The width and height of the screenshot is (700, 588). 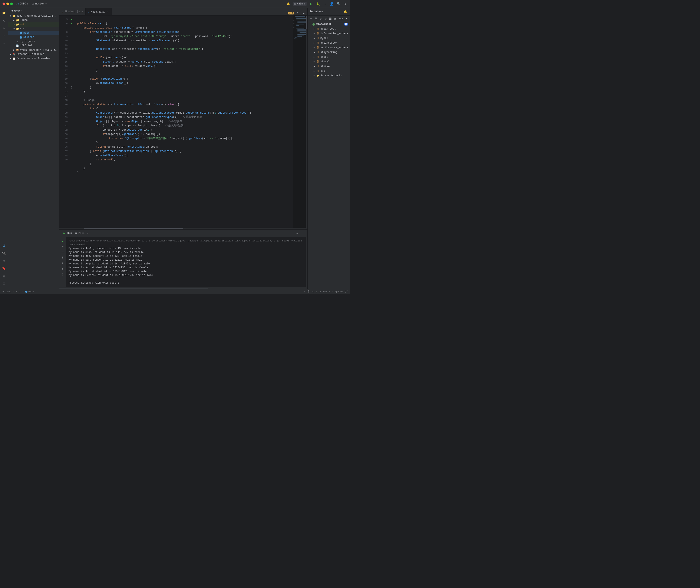 What do you see at coordinates (183, 288) in the screenshot?
I see `run-hscrollbar` at bounding box center [183, 288].